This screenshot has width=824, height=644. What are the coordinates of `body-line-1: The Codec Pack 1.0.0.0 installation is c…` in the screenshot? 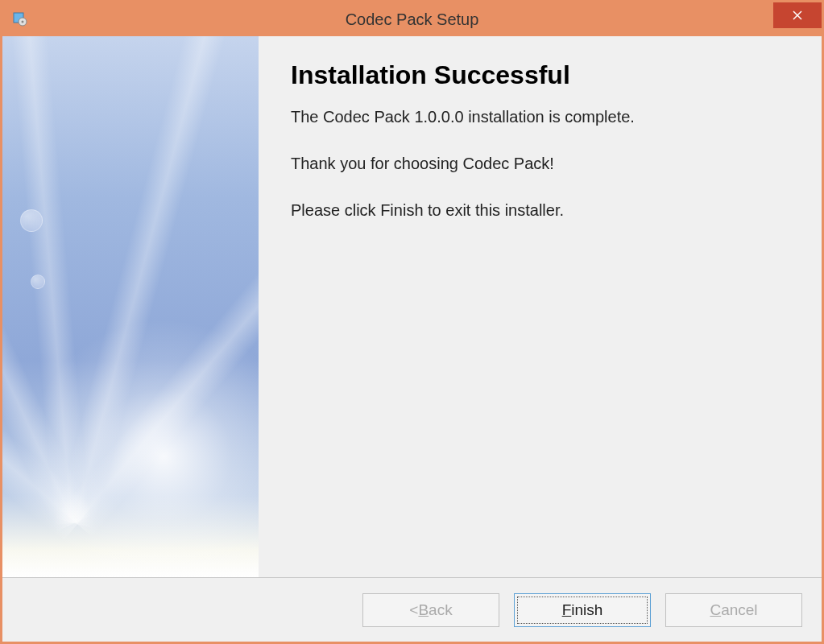 It's located at (540, 117).